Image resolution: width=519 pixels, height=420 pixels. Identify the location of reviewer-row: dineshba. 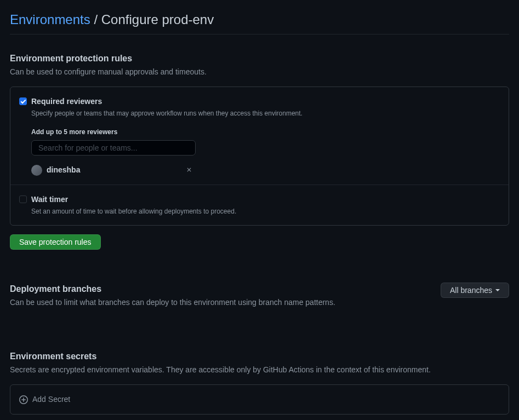
(113, 170).